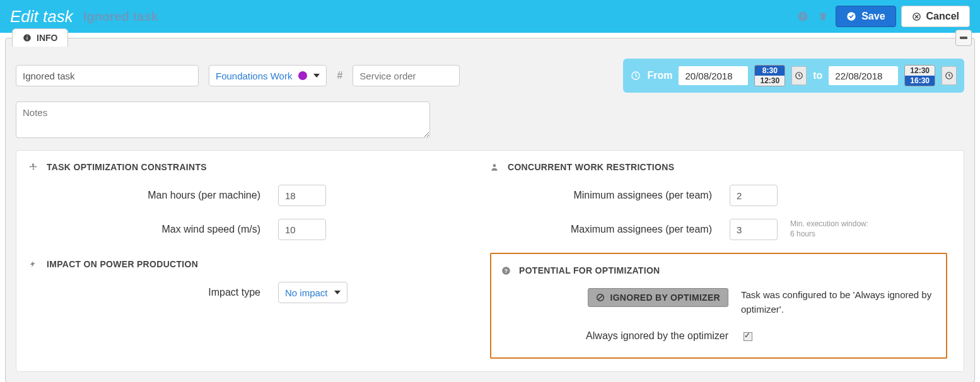  I want to click on from-time-top: 8:30, so click(769, 71).